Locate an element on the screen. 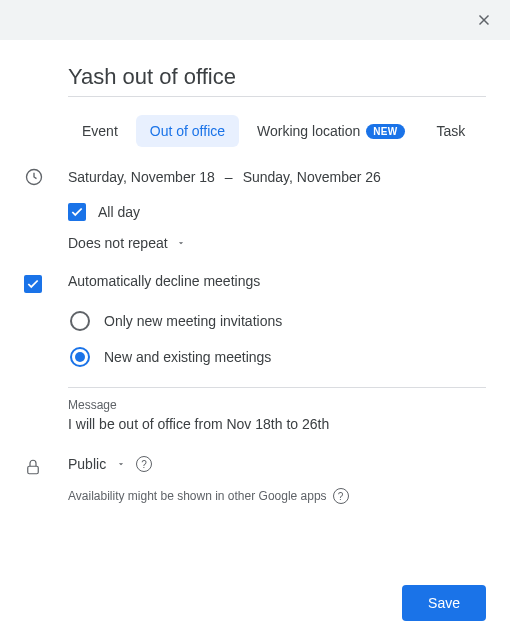  tab-working-location-label: Working location is located at coordinates (308, 131).